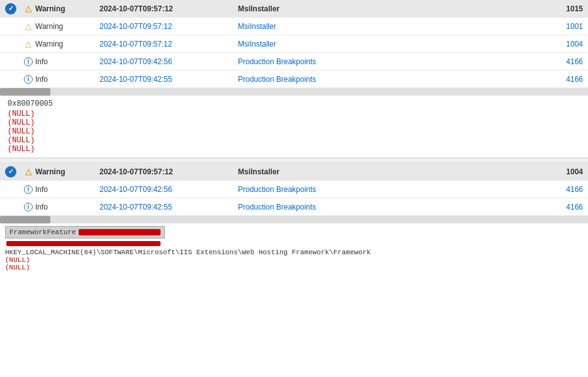  Describe the element at coordinates (294, 189) in the screenshot. I see `table-section-2: ✓△Warning2024-10-07T09:57:12MsiInstaller…` at that location.